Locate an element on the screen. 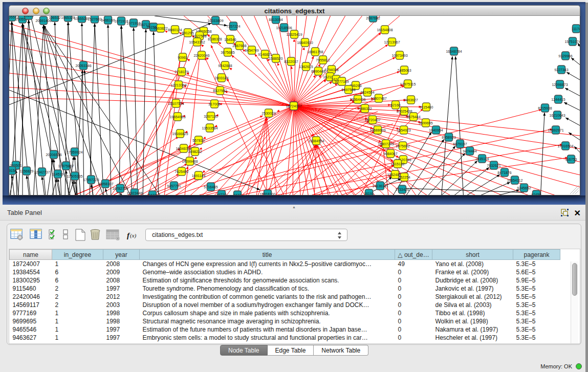  svg-text: 18807249 is located at coordinates (386, 144).